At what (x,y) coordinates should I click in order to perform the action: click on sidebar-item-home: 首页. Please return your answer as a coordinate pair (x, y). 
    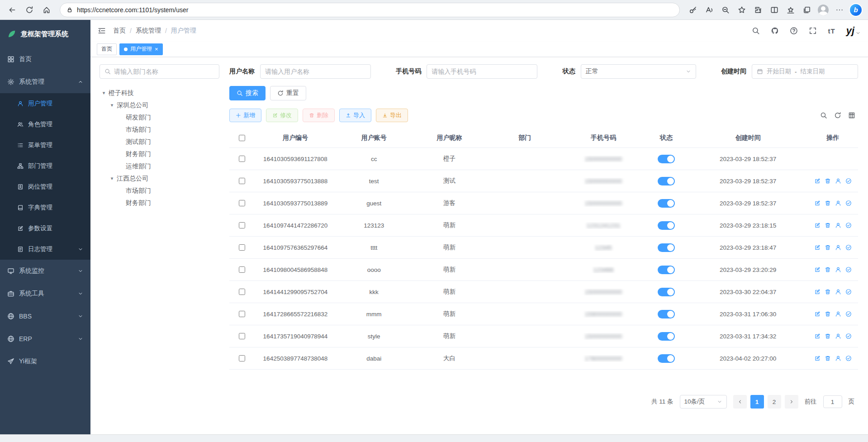
    Looking at the image, I should click on (45, 59).